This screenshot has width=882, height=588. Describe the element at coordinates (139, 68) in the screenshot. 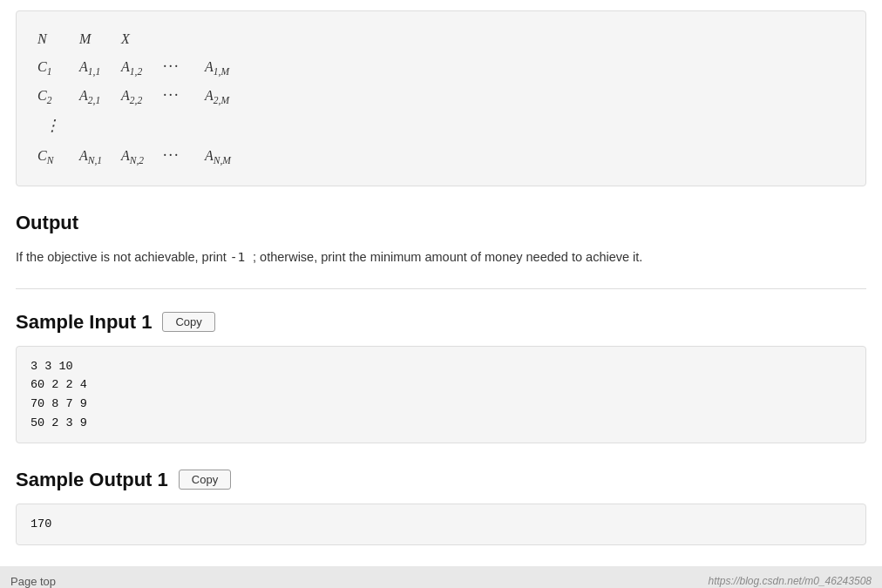

I see `math-cell-A12: A1,2` at that location.